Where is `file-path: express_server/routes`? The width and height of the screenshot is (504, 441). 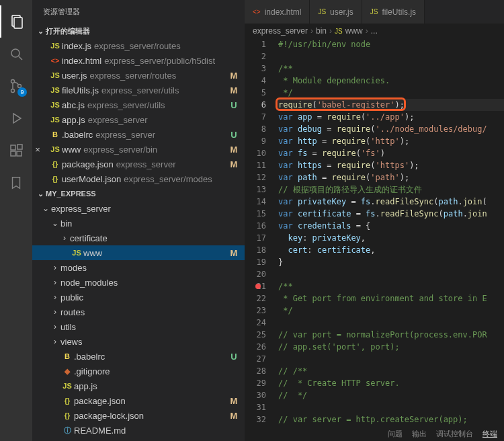 file-path: express_server/routes is located at coordinates (159, 75).